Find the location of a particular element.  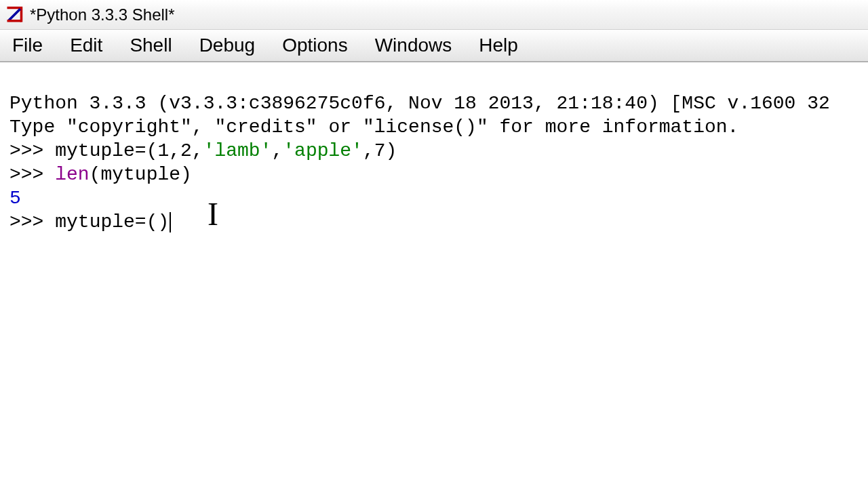

builtin-name: len is located at coordinates (72, 175).